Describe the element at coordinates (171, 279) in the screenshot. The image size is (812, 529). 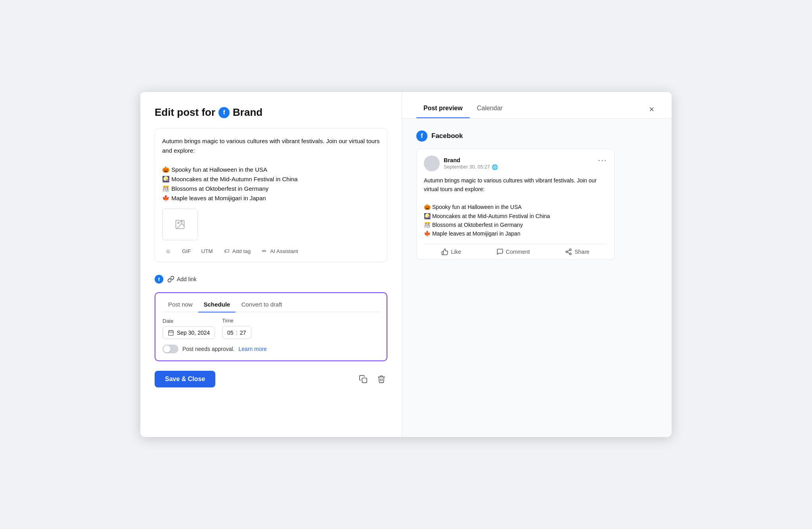
I see `link-icon` at that location.